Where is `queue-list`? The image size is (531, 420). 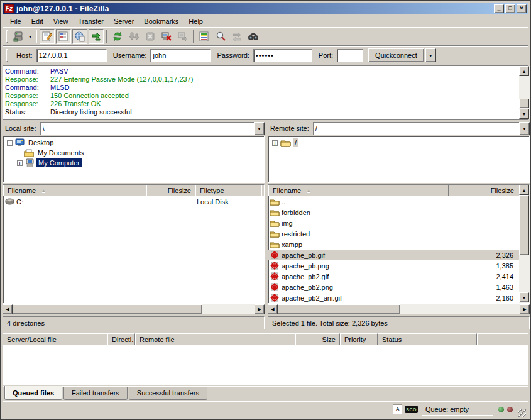 queue-list is located at coordinates (265, 365).